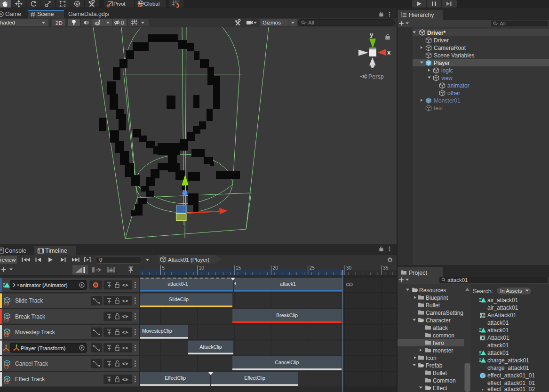  What do you see at coordinates (434, 366) in the screenshot?
I see `svg-text: Prefab` at bounding box center [434, 366].